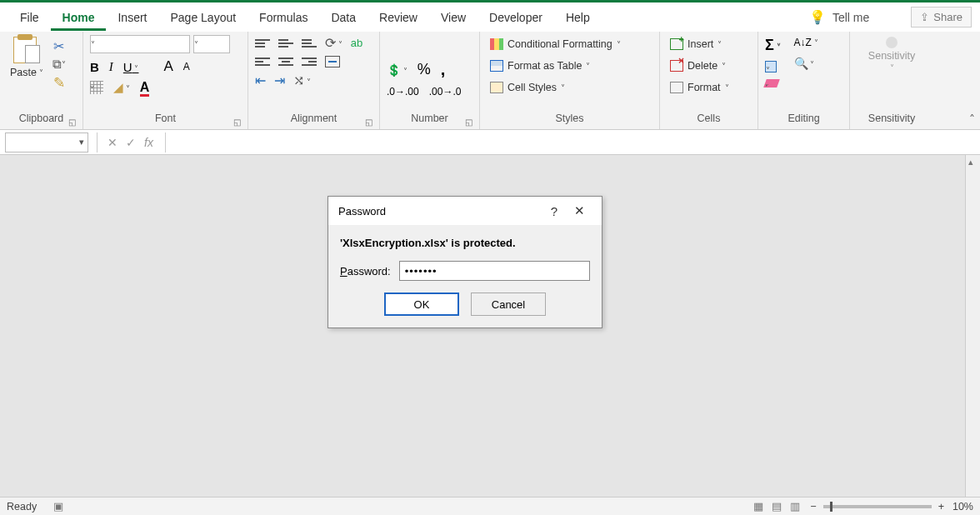 This screenshot has height=515, width=980. What do you see at coordinates (925, 17) in the screenshot?
I see `share-icon: ⇪` at bounding box center [925, 17].